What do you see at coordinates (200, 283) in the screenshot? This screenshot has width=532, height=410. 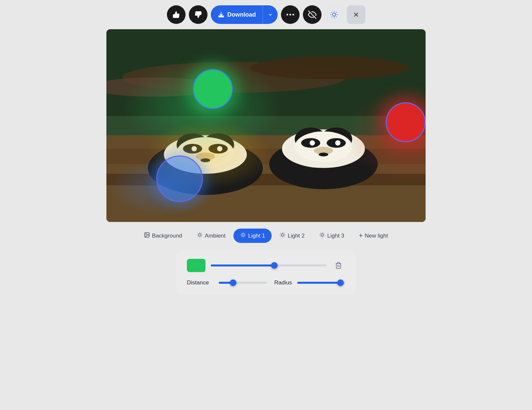 I see `distance-label: Distance` at bounding box center [200, 283].